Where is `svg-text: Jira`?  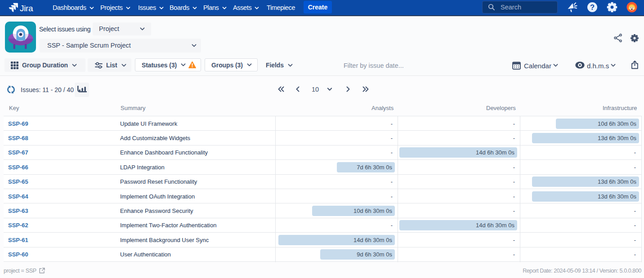 svg-text: Jira is located at coordinates (27, 8).